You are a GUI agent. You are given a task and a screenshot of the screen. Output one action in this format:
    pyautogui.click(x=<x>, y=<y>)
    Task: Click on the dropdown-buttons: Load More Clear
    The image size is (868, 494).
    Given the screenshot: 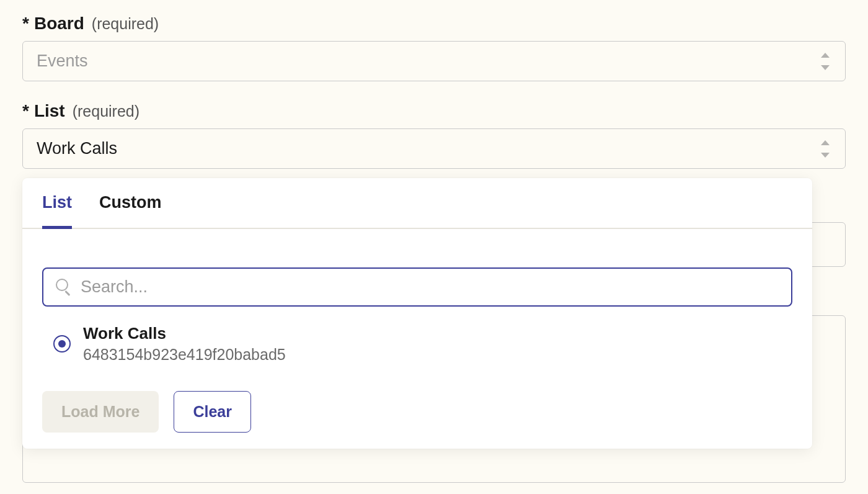 What is the action you would take?
    pyautogui.click(x=417, y=400)
    